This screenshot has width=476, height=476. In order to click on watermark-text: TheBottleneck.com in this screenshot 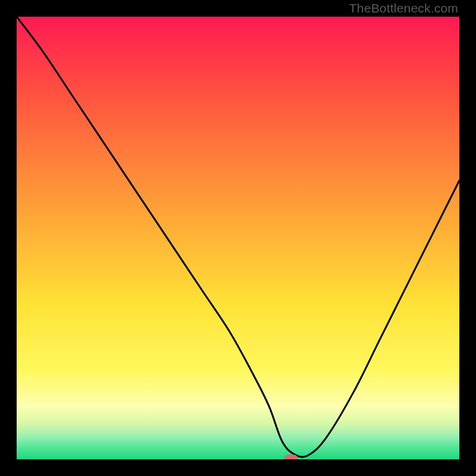, I will do `click(403, 8)`.